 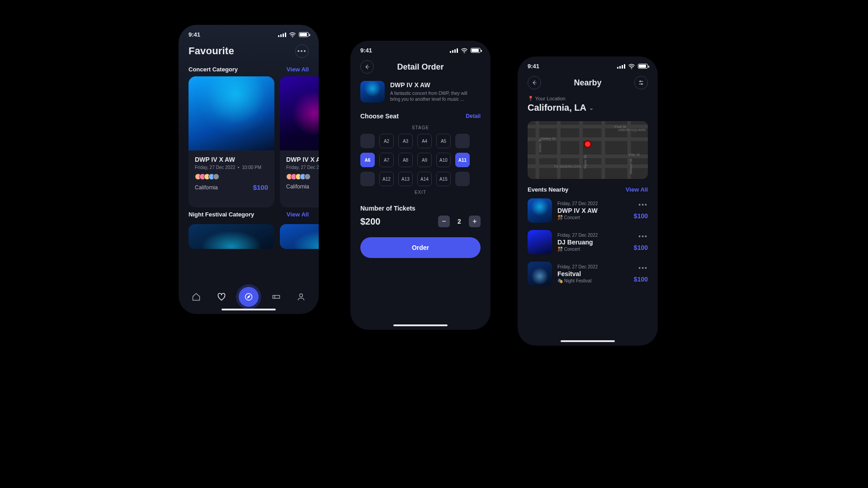 What do you see at coordinates (387, 141) in the screenshot?
I see `seat-a2: A2` at bounding box center [387, 141].